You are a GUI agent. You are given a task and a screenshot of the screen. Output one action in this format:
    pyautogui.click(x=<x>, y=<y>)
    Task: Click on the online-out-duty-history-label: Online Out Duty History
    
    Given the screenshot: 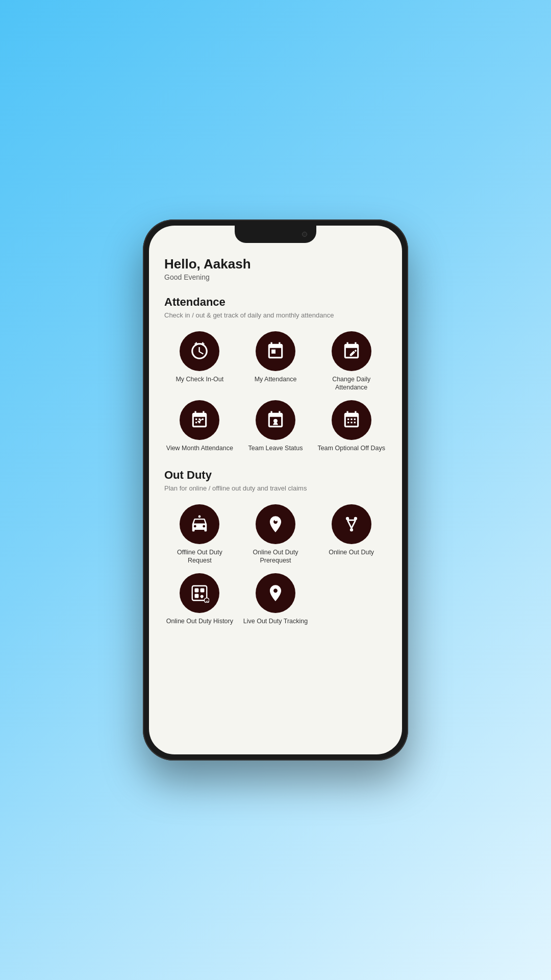 What is the action you would take?
    pyautogui.click(x=200, y=621)
    